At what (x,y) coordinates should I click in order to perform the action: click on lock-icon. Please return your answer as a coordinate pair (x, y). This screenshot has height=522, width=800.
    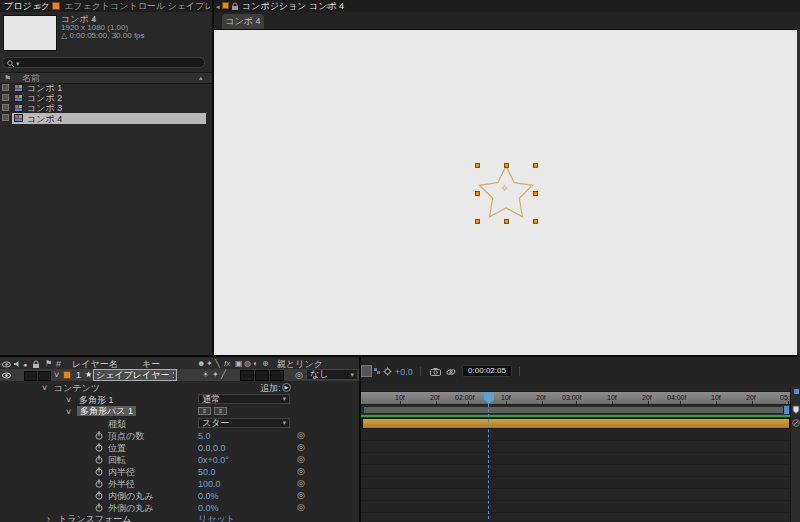
    Looking at the image, I should click on (36, 364).